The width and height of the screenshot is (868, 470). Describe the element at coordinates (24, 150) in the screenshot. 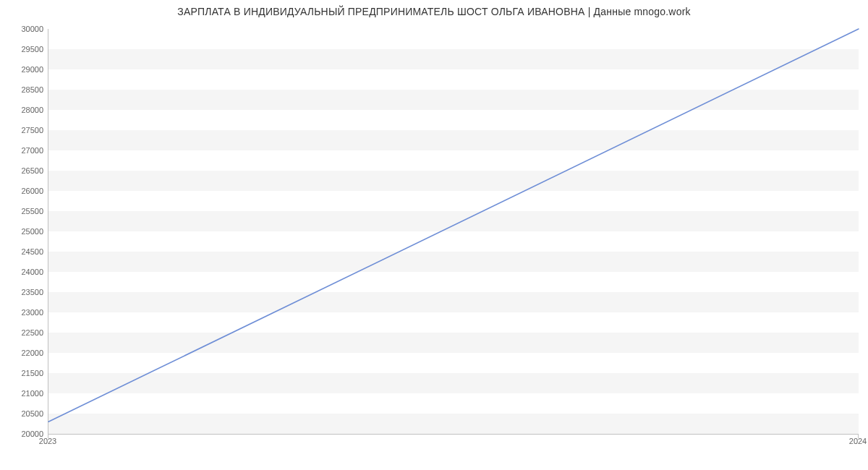

I see `y-tick-label: 27000` at that location.